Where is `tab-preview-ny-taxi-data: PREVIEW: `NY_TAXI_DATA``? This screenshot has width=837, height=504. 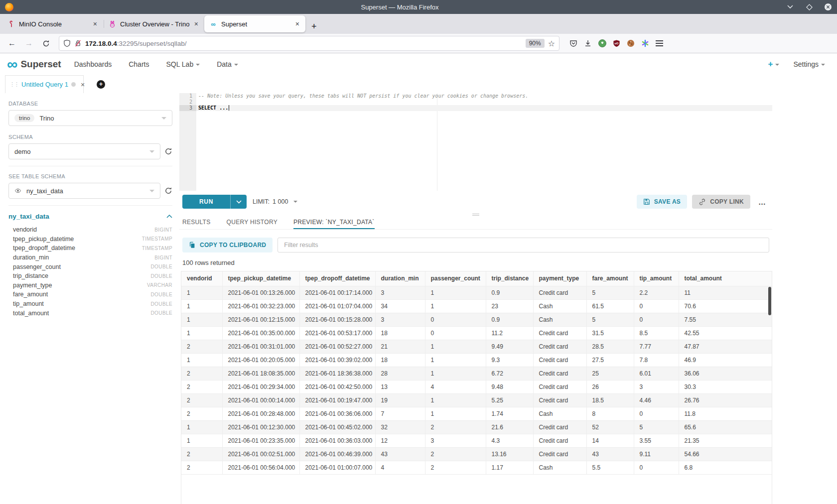
tab-preview-ny-taxi-data: PREVIEW: `NY_TAXI_DATA` is located at coordinates (334, 223).